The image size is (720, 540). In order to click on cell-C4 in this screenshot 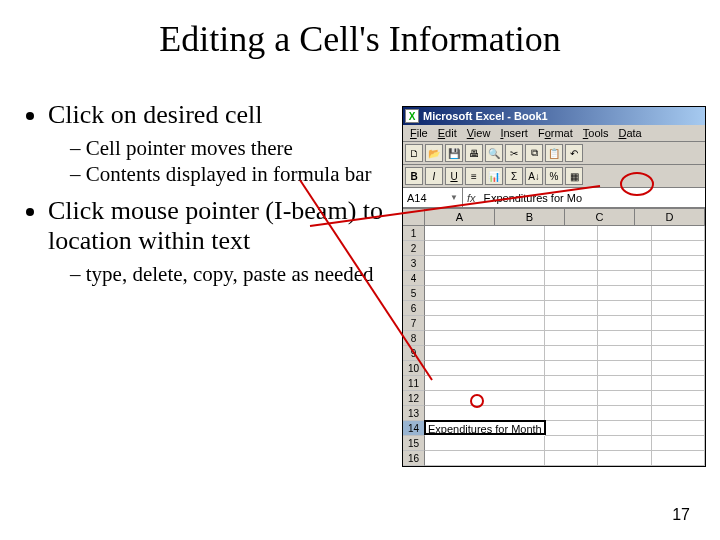, I will do `click(624, 278)`.